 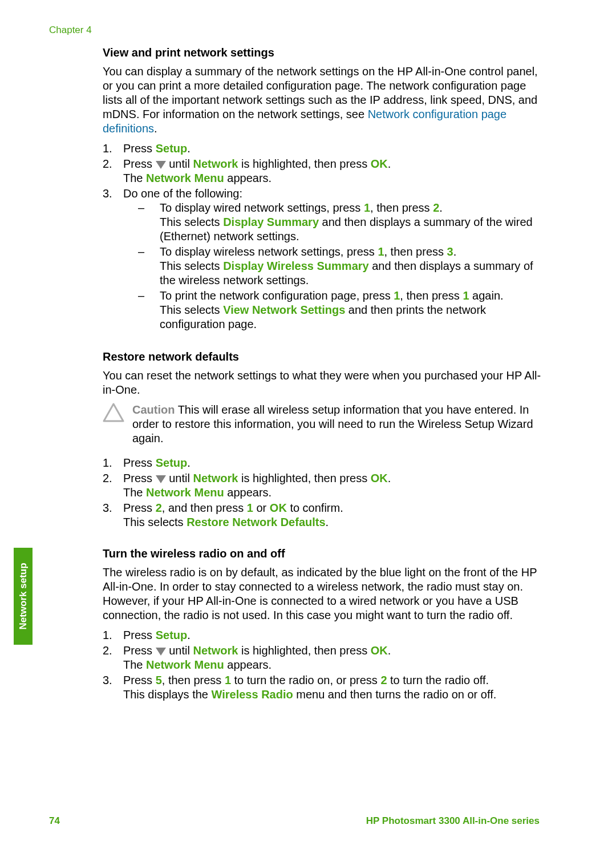 What do you see at coordinates (322, 594) in the screenshot?
I see `intro-wireless-radio: The wireless radio is on by default, as …` at bounding box center [322, 594].